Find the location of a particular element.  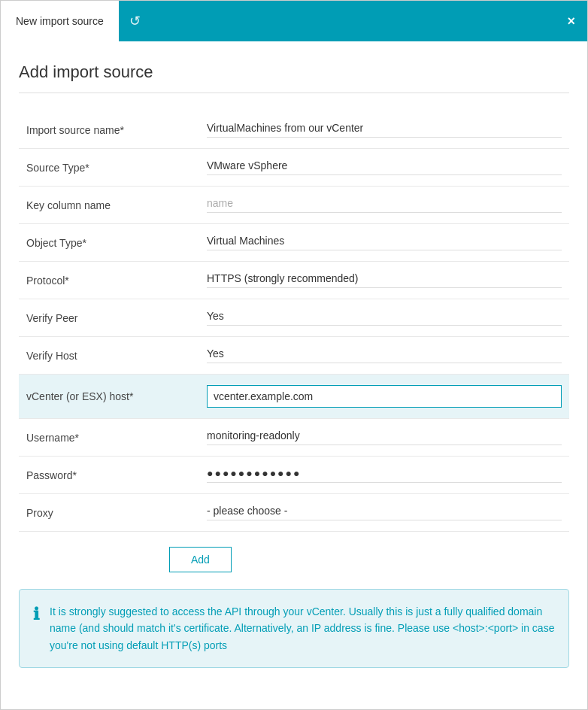

tab-label: New import source is located at coordinates (60, 21).